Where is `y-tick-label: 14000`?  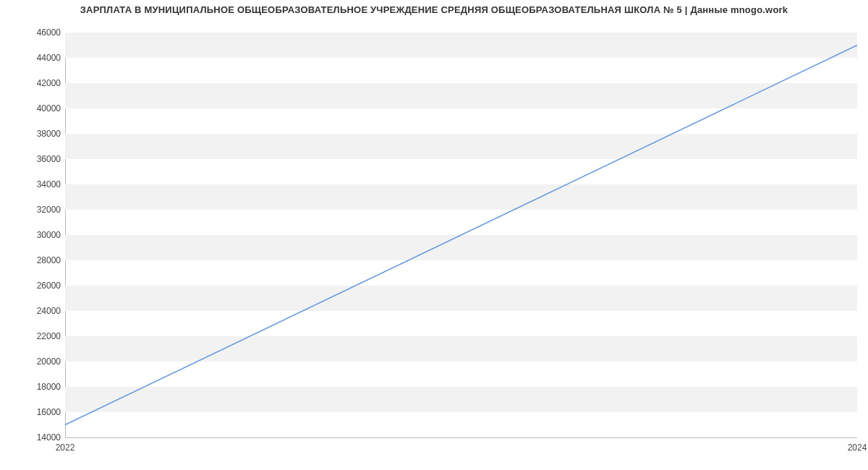
y-tick-label: 14000 is located at coordinates (32, 437).